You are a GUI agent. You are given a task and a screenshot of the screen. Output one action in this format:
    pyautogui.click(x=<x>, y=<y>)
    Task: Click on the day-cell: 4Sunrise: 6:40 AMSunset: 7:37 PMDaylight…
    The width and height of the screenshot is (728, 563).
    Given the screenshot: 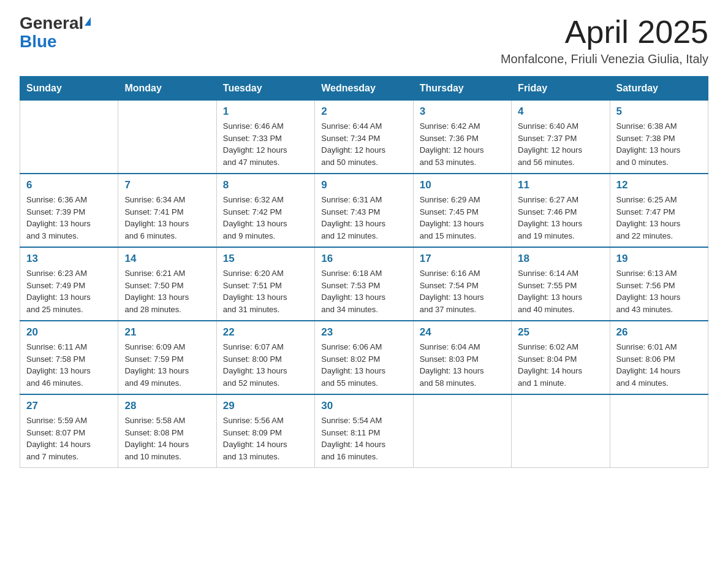 What is the action you would take?
    pyautogui.click(x=561, y=137)
    